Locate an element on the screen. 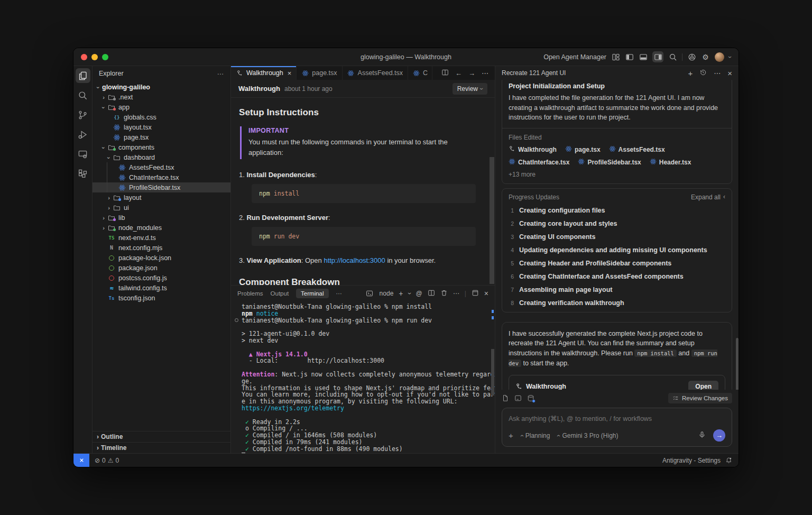  agent-layout-icon is located at coordinates (615, 57).